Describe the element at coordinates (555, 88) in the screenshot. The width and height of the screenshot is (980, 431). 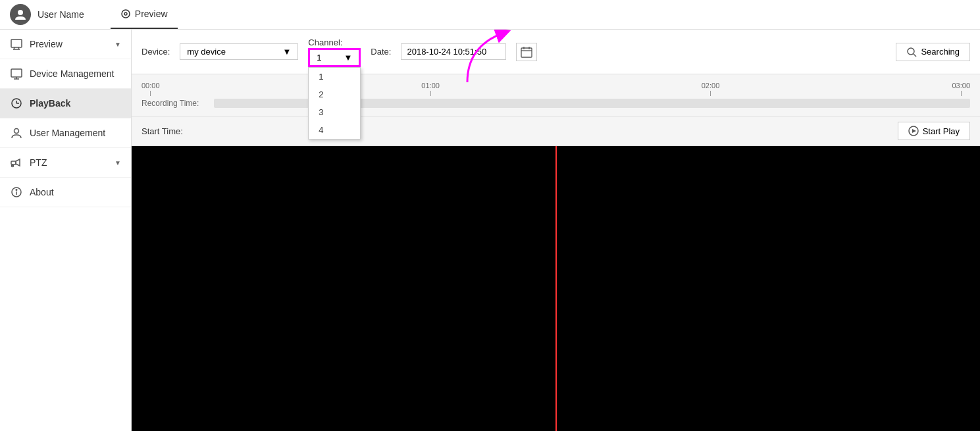
I see `timeline-ruler: 00:00 01:00 02:00 03:00` at that location.